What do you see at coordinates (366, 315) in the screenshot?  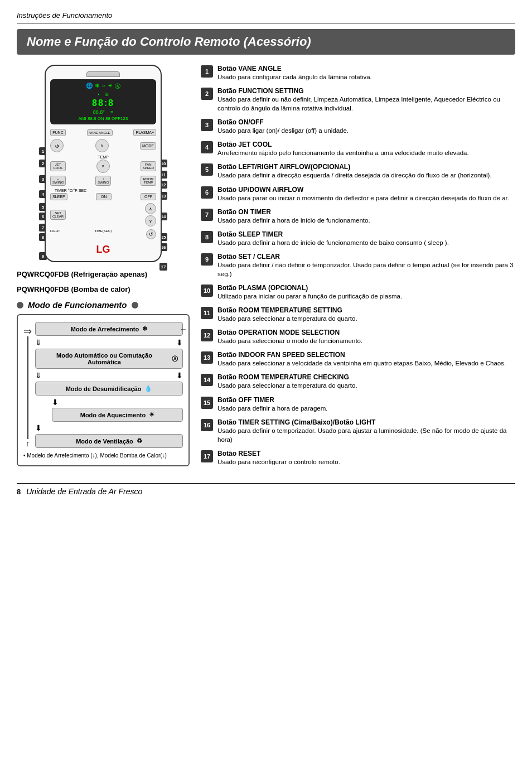 I see `item-text-11: Botão ROOM TEMPERATURE SETTING Usado par…` at bounding box center [366, 315].